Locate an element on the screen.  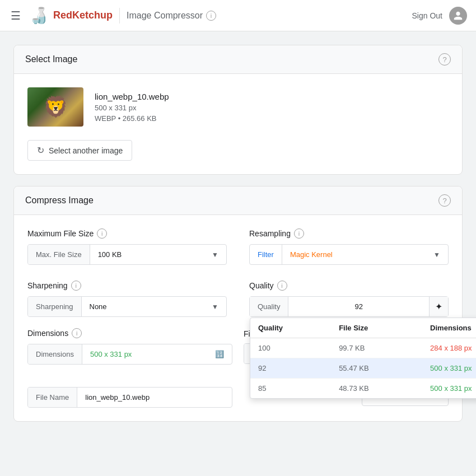
quality-row-dimensions: 284 x 188 px is located at coordinates (449, 348).